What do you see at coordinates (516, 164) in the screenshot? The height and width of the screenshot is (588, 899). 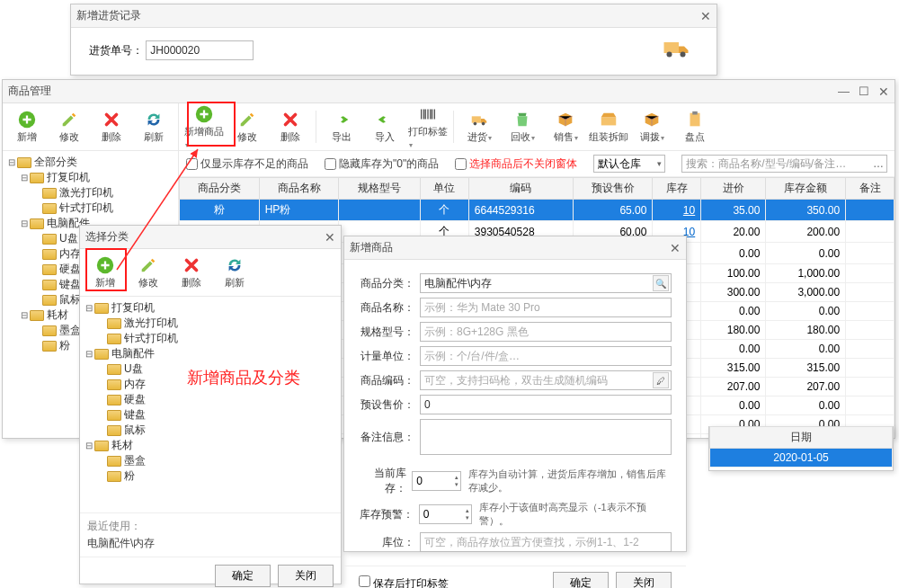 I see `cb-keepopen: 选择商品后不关闭窗体` at bounding box center [516, 164].